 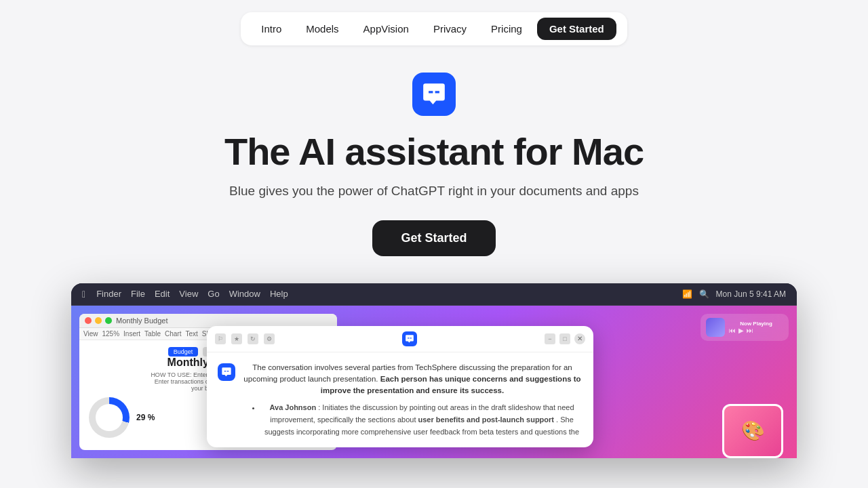 I want to click on ai-dialog-body: The conversation involves several partie…, so click(x=400, y=400).